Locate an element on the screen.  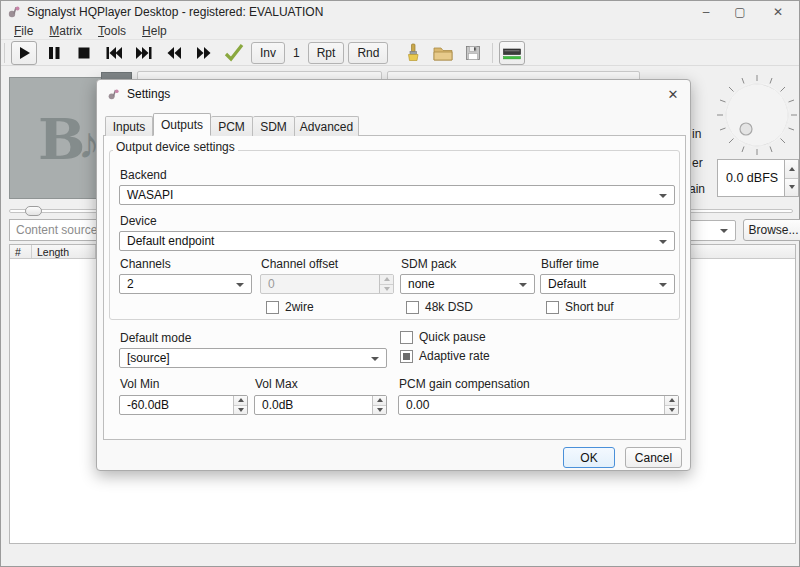
vol-min-spinbox: -60.0dB is located at coordinates (184, 405).